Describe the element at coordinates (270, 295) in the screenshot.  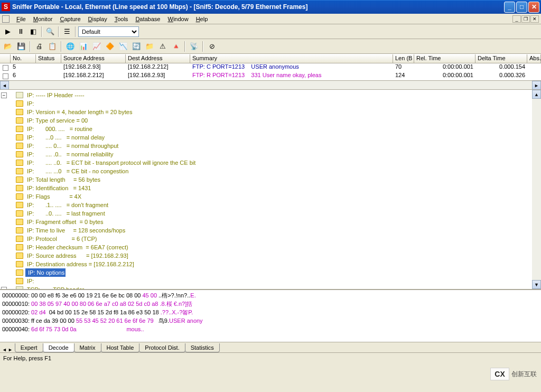
I see `hex-line: 00000000: 00 00 e8 f6 3e e6 00 19 21 6e …` at that location.